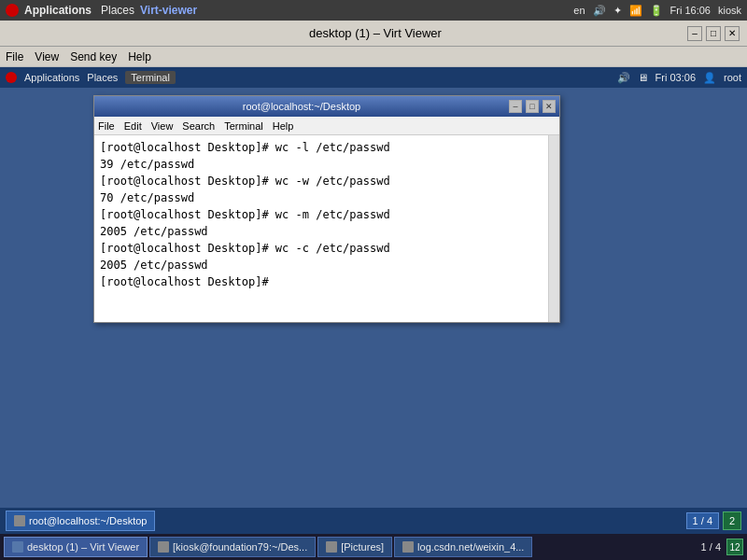 The height and width of the screenshot is (560, 747). Describe the element at coordinates (18, 547) in the screenshot. I see `outer-task-0-icon` at that location.